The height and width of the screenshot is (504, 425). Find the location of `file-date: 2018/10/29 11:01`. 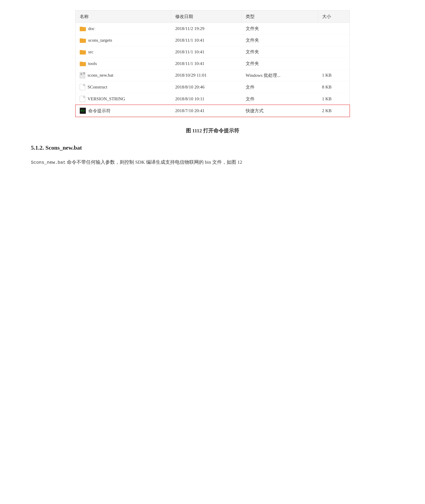

file-date: 2018/10/29 11:01 is located at coordinates (206, 75).